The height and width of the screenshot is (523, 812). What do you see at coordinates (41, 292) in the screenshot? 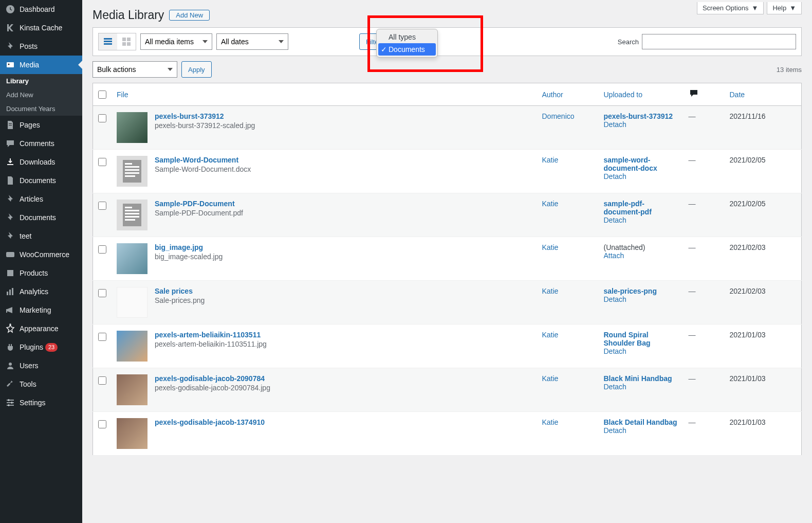
I see `sidebar-item-analytics: Analytics` at bounding box center [41, 292].